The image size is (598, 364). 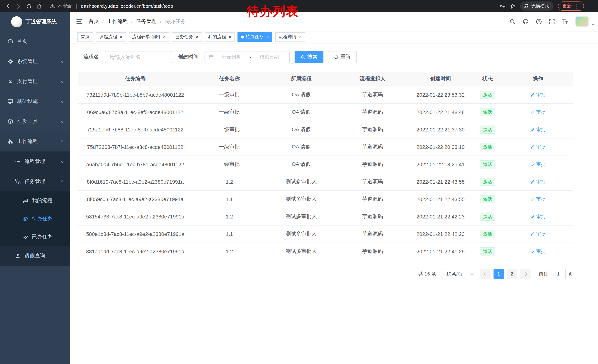 What do you see at coordinates (17, 22) in the screenshot?
I see `logo-image` at bounding box center [17, 22].